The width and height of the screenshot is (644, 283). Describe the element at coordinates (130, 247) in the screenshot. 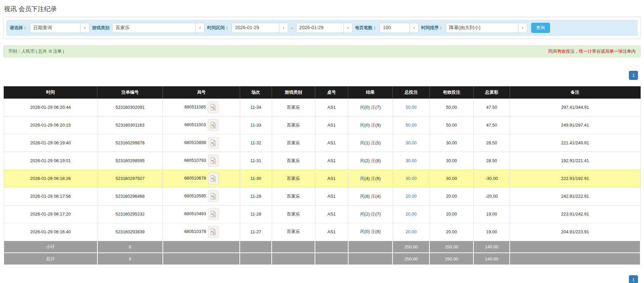

I see `subtotal-count: 8` at that location.